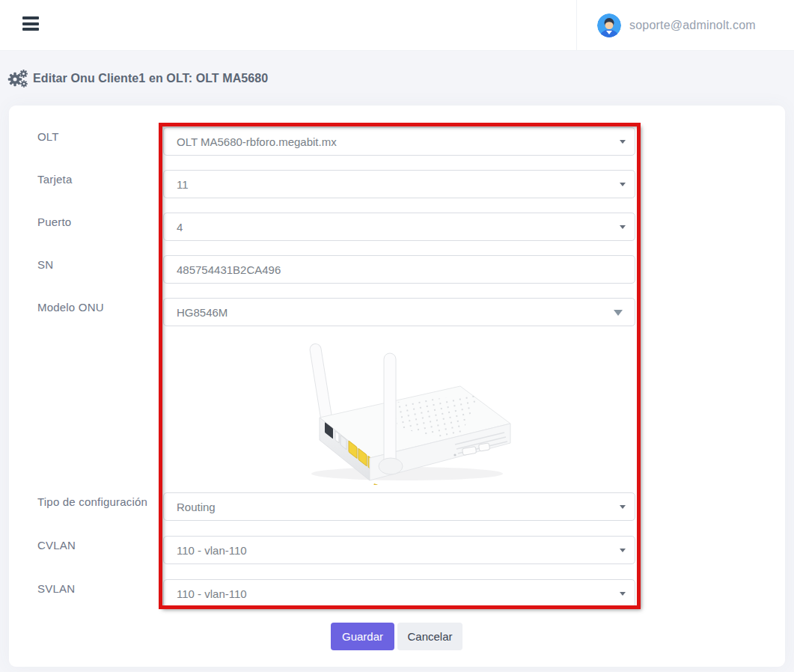 The image size is (794, 672). I want to click on tipo-configuracion-select-value: Routing, so click(196, 507).